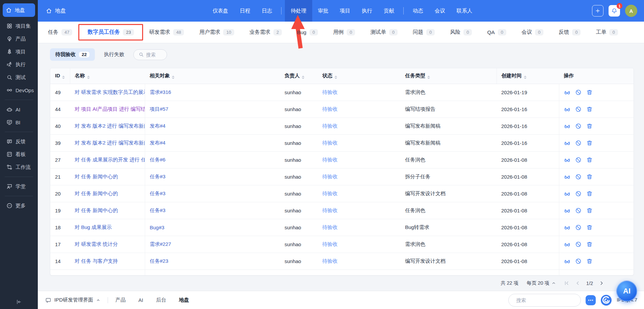 This screenshot has height=309, width=644. I want to click on footer-link: 后台, so click(161, 300).